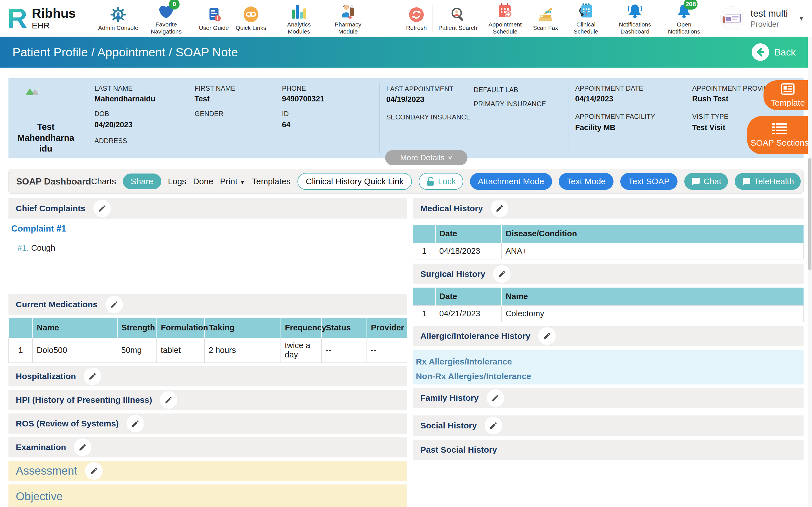 The image size is (812, 507). Describe the element at coordinates (209, 229) in the screenshot. I see `complaint-header: Complaint #1` at that location.